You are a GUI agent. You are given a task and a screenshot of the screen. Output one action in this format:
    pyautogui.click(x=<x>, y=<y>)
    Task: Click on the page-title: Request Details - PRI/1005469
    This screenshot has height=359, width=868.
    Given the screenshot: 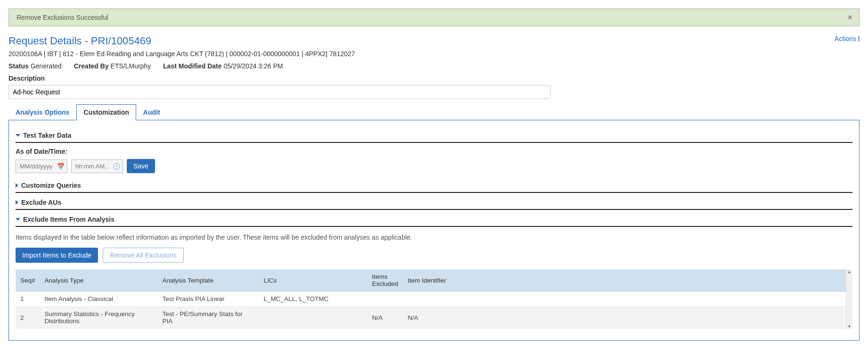 What is the action you would take?
    pyautogui.click(x=80, y=41)
    